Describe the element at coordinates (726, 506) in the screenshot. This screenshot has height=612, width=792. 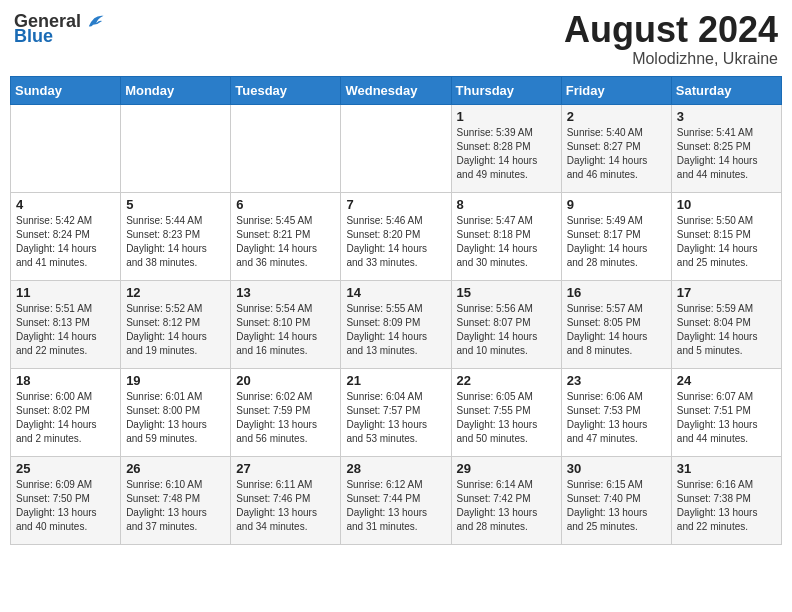
I see `day-info: Sunrise: 6:16 AM Sunset: 7:38 PM Dayligh…` at that location.